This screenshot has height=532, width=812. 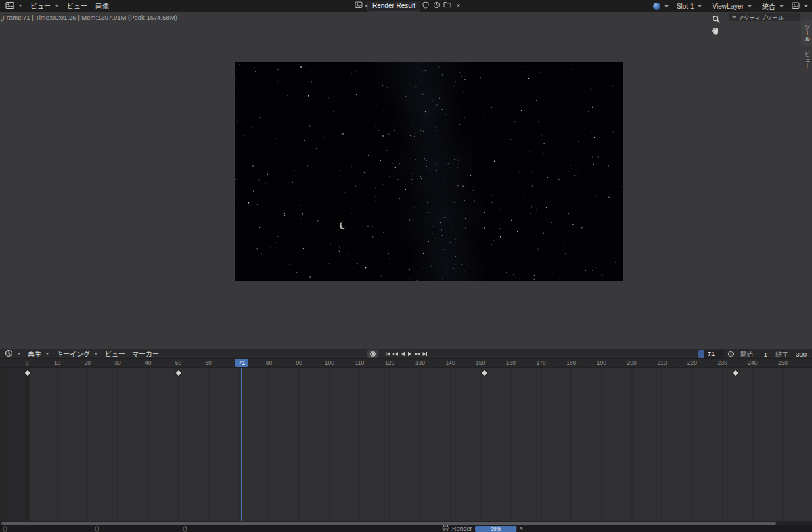 What do you see at coordinates (732, 6) in the screenshot?
I see `viewlayer-dropdown: ViewLayer` at bounding box center [732, 6].